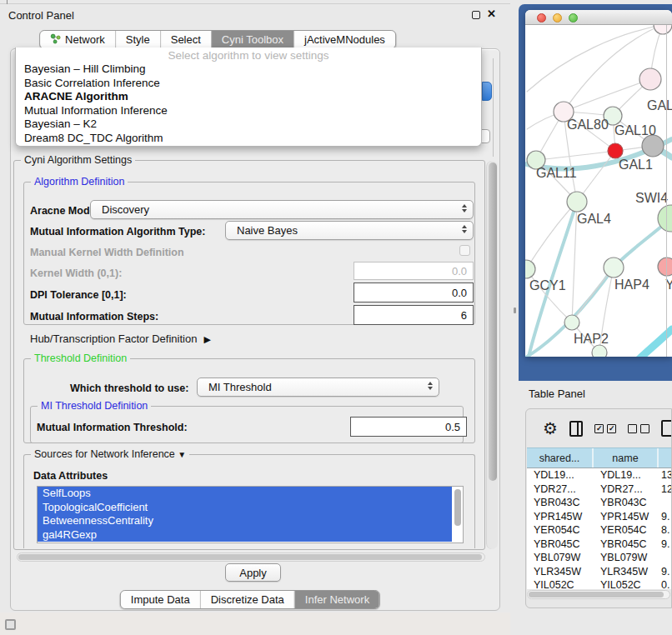 The image size is (672, 635). Describe the element at coordinates (626, 458) in the screenshot. I see `column-header-name: name` at that location.